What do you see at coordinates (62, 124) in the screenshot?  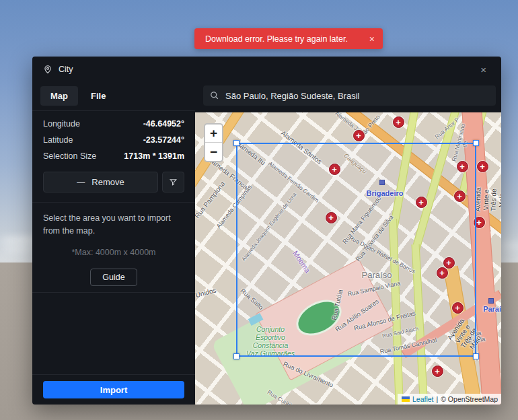 I see `longitude-label: Longitude` at bounding box center [62, 124].